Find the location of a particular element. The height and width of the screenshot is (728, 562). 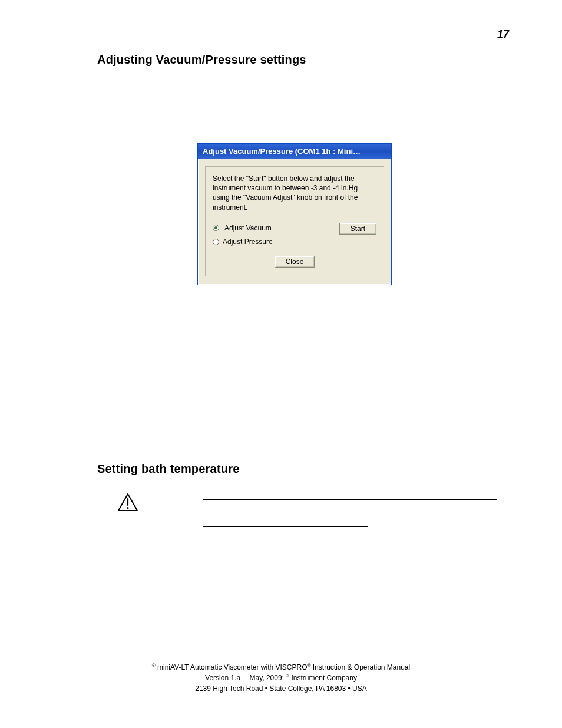

dialog-body: Select the "Start" button below and adju… is located at coordinates (295, 222).